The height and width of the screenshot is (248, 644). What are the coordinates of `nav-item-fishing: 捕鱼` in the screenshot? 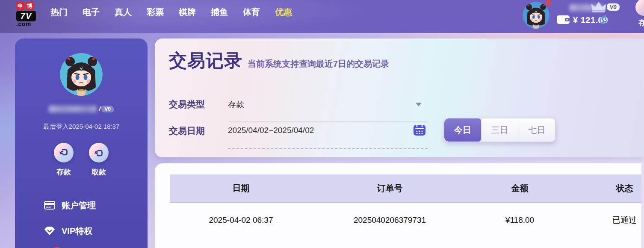 It's located at (219, 12).